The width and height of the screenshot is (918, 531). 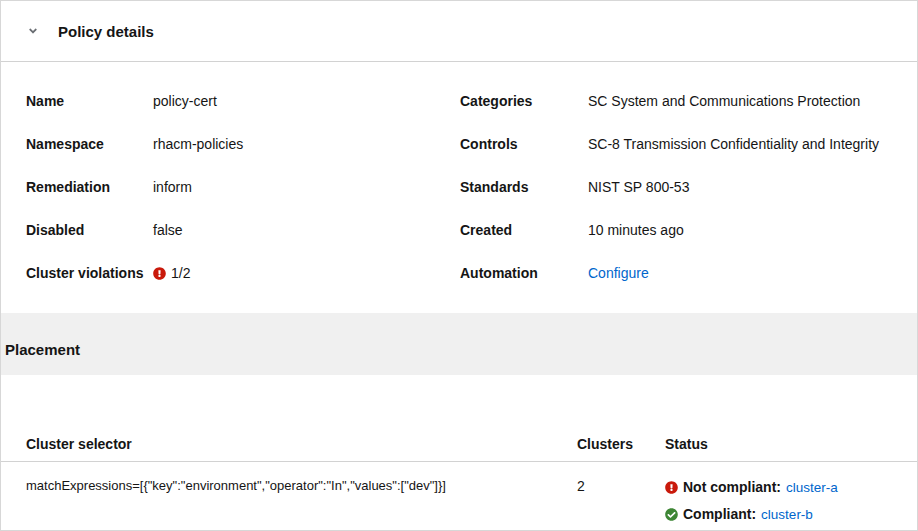 I want to click on compliant-label: Compliant:, so click(x=720, y=514).